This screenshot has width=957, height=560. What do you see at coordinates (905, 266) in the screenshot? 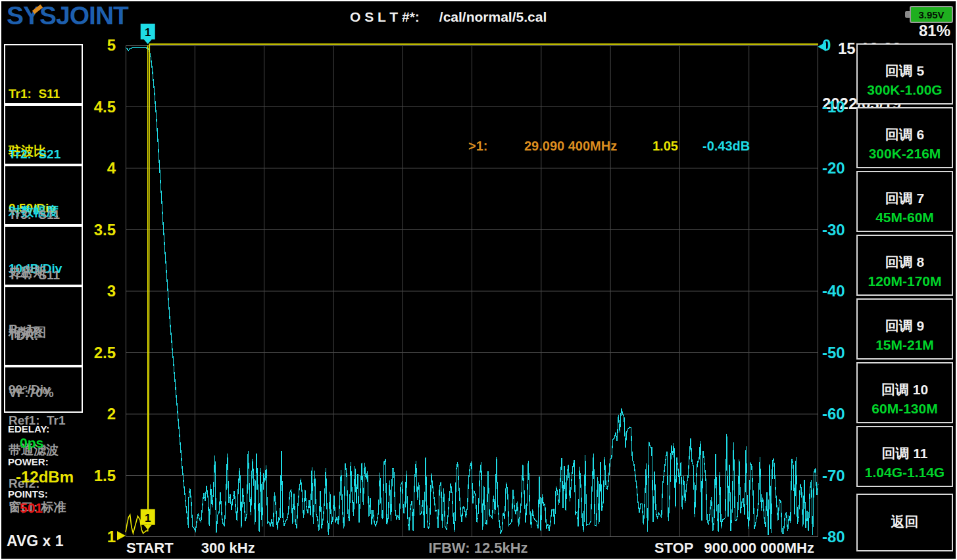
I see `recall-8-button: 回调 8 120M-170M` at bounding box center [905, 266].